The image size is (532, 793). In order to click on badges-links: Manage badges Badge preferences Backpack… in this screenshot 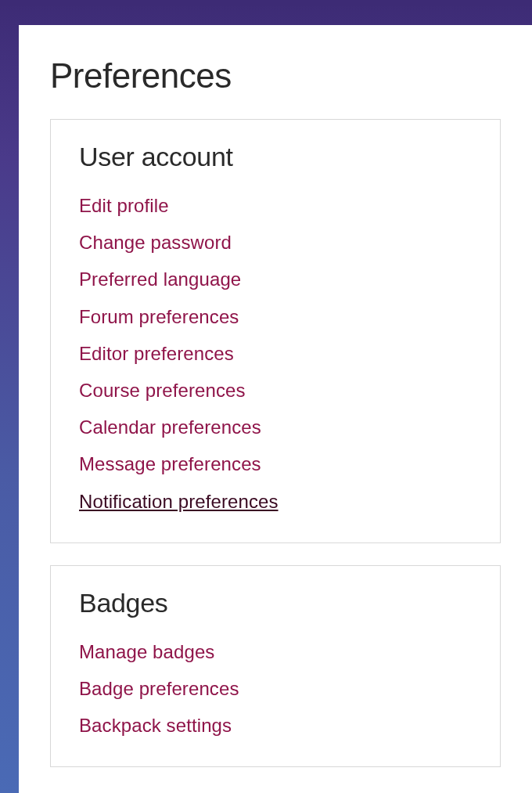, I will do `click(275, 689)`.